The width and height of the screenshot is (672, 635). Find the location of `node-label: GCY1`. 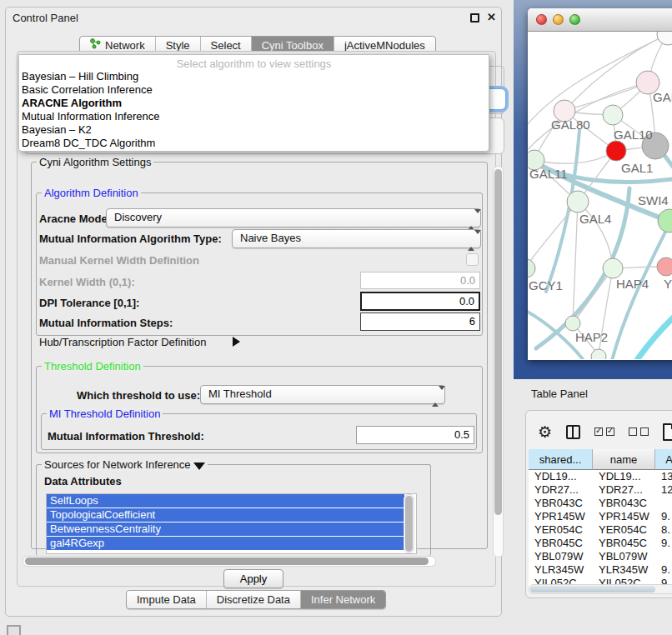

node-label: GCY1 is located at coordinates (545, 285).